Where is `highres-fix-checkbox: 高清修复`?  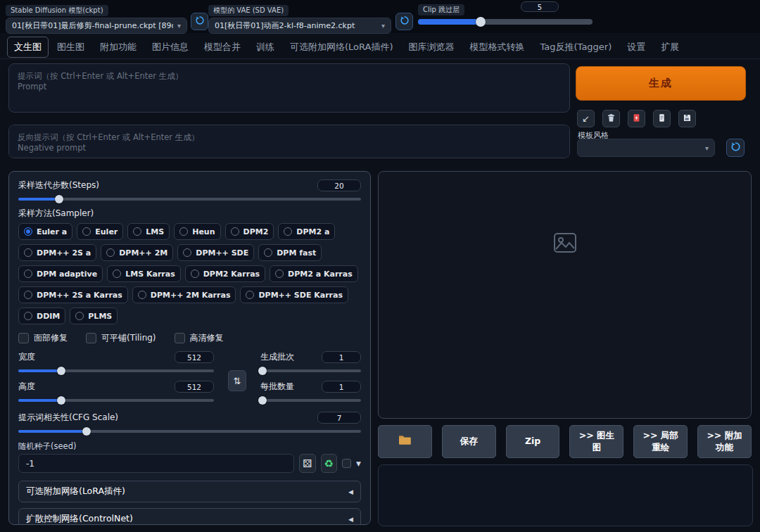
highres-fix-checkbox: 高清修复 is located at coordinates (199, 338).